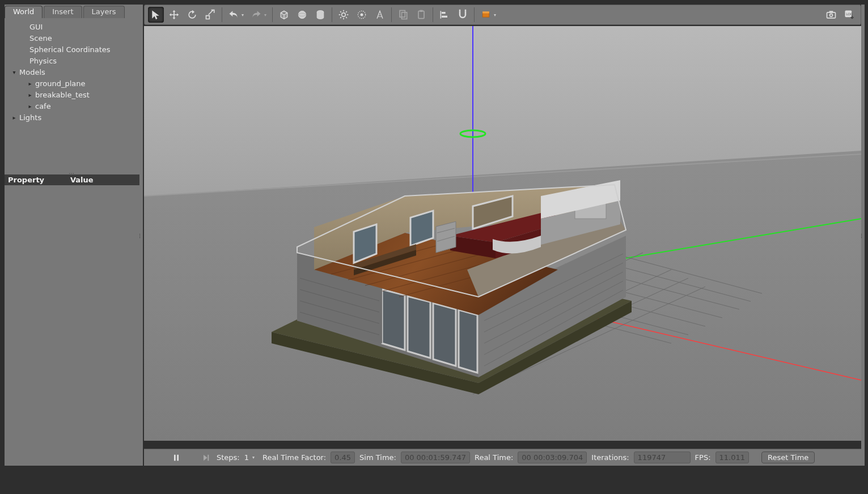 The image size is (868, 494). Describe the element at coordinates (362, 15) in the screenshot. I see `point-light-button` at that location.